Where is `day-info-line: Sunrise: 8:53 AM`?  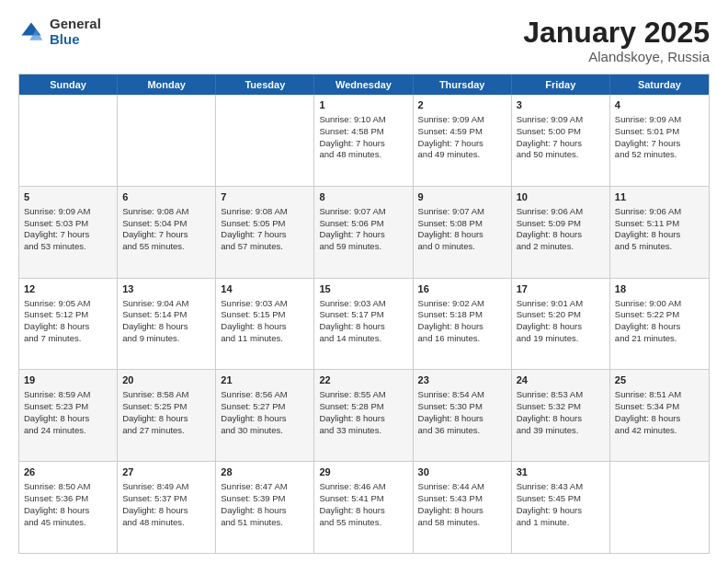
day-info-line: Sunrise: 8:53 AM is located at coordinates (561, 396).